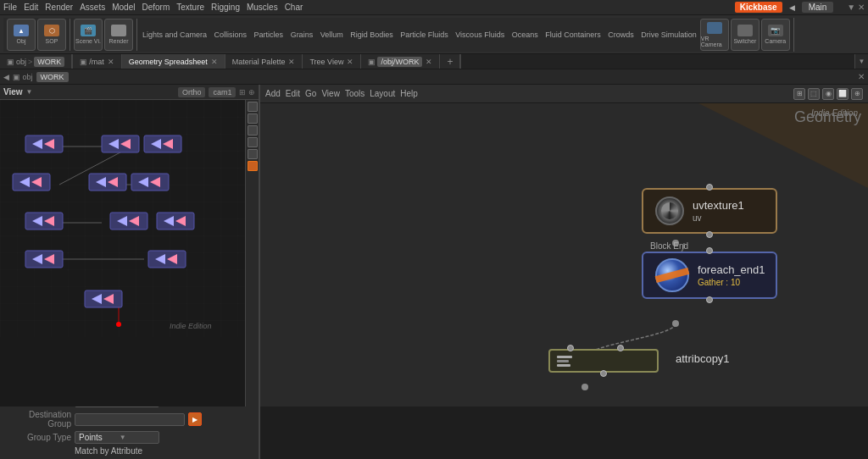 This screenshot has height=459, width=868. What do you see at coordinates (190, 7) in the screenshot?
I see `texture-menu: Texture` at bounding box center [190, 7].